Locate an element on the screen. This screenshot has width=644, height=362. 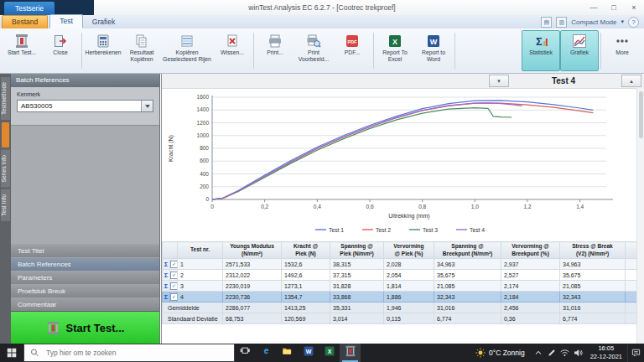
volume-tray-icon is located at coordinates (579, 353).